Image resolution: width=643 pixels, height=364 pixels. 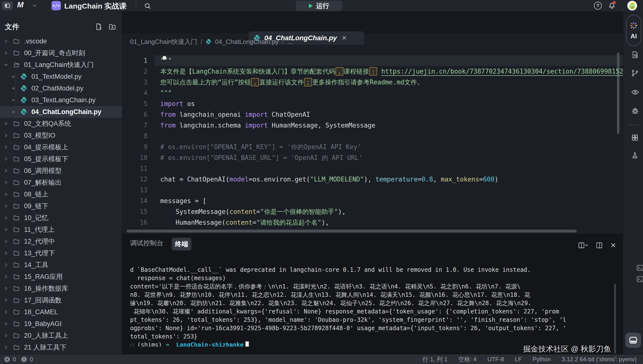 What do you see at coordinates (373, 222) in the screenshot?
I see `code-line-16: 16 HumanMessage(content="请给我的花店起个名"),` at bounding box center [373, 222].